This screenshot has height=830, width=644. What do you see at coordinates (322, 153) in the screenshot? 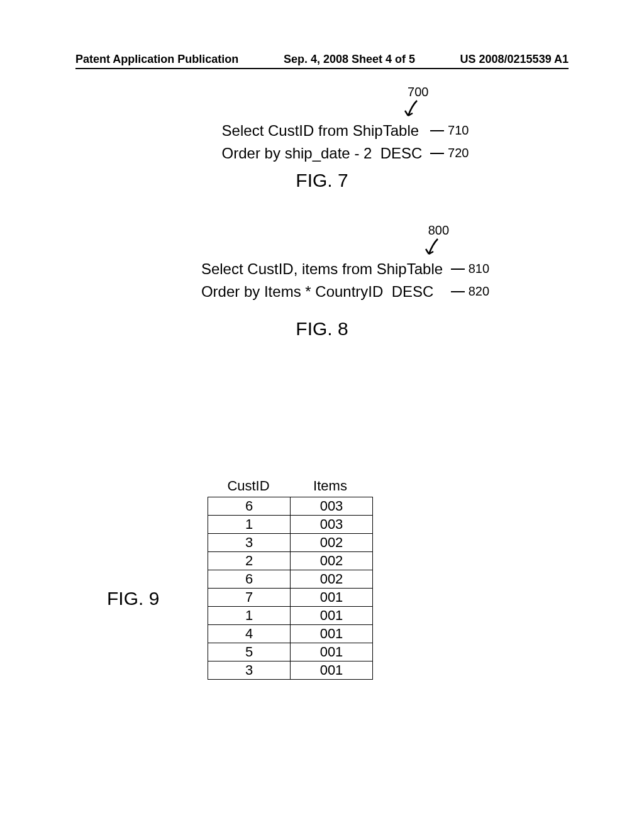
I see `fig7-line2: Order by ship_date - 2 DESC` at bounding box center [322, 153].